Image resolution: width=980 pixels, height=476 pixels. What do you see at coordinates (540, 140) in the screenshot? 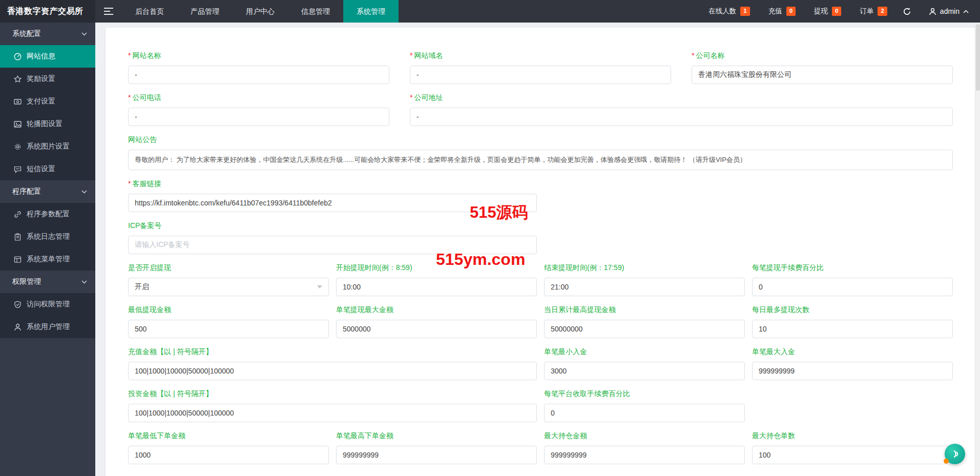
I see `field-label: 网站公告` at bounding box center [540, 140].